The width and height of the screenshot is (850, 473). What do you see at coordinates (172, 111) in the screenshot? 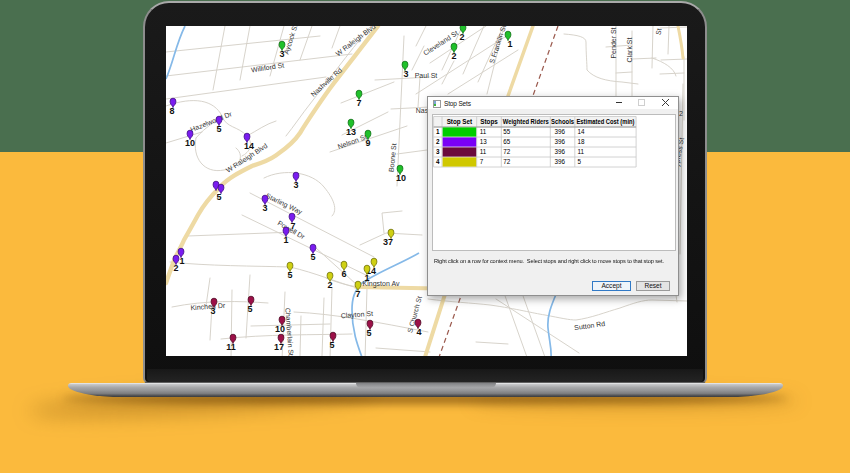
I see `svg-text: 8` at bounding box center [172, 111].